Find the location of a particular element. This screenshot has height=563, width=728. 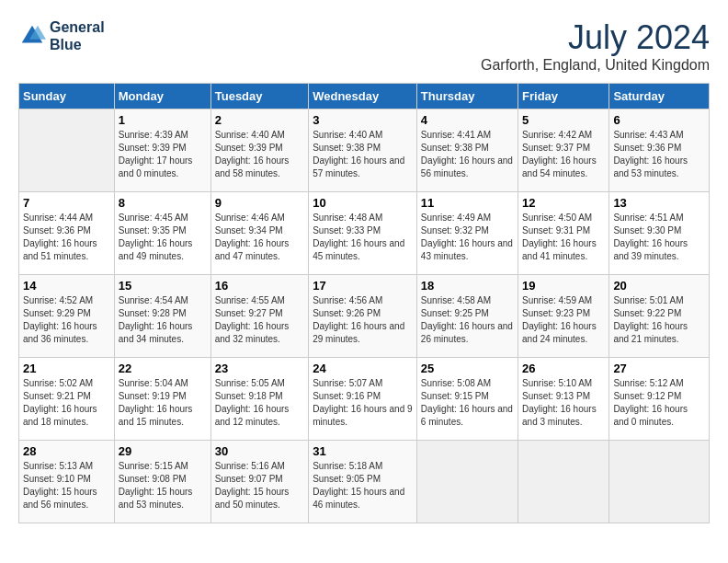

calendar-cell: 21Sunrise: 5:02 AMSunset: 9:21 PMDayligh… is located at coordinates (67, 399).